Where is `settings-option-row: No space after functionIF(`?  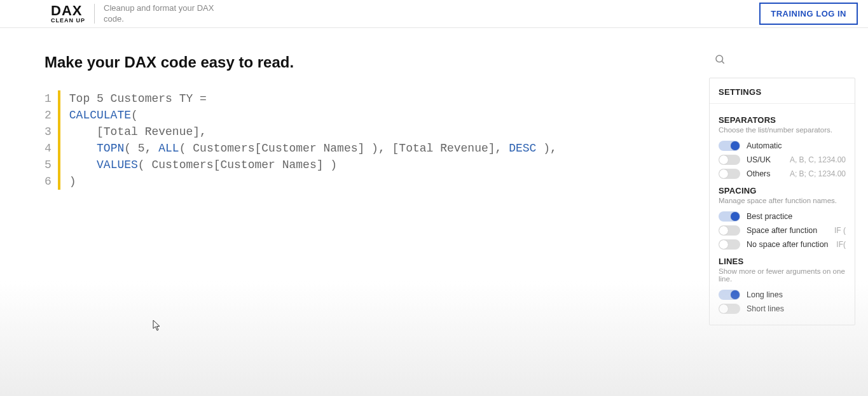 settings-option-row: No space after functionIF( is located at coordinates (782, 244).